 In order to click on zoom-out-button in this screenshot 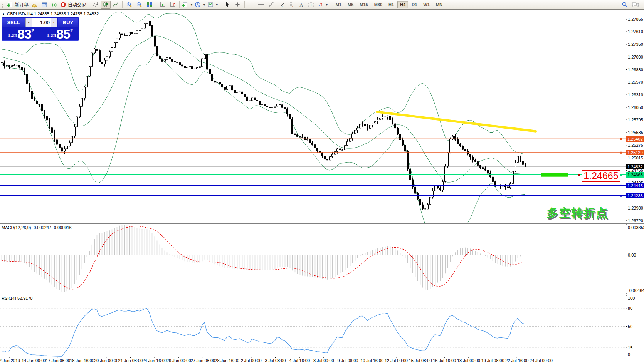, I will do `click(139, 5)`.